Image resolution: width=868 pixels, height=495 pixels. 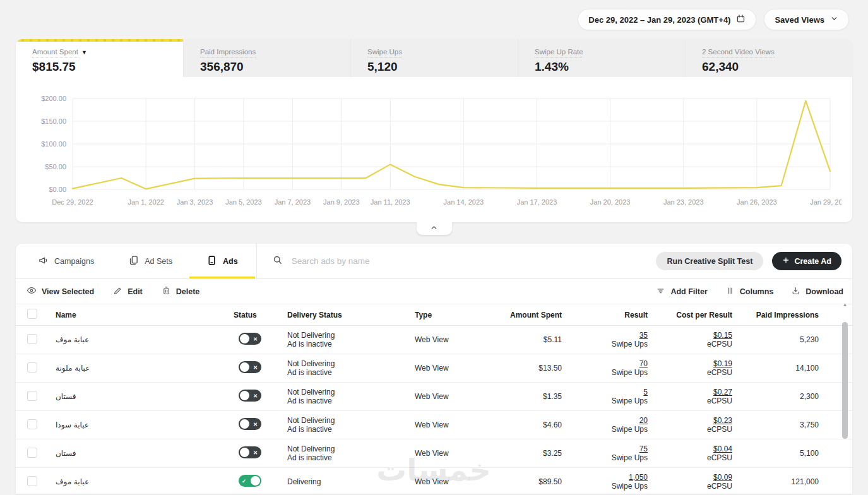 I want to click on svg-text: $100.00, so click(x=54, y=144).